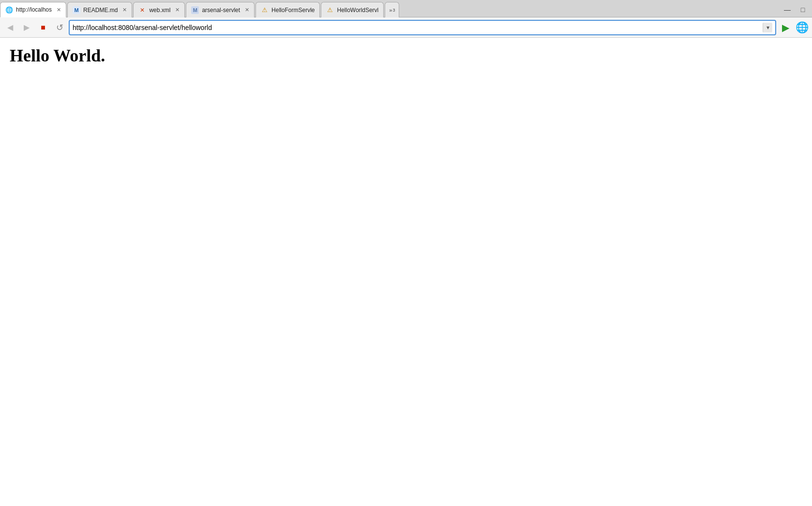 This screenshot has width=812, height=506. Describe the element at coordinates (27, 28) in the screenshot. I see `forward-button: ▶` at that location.